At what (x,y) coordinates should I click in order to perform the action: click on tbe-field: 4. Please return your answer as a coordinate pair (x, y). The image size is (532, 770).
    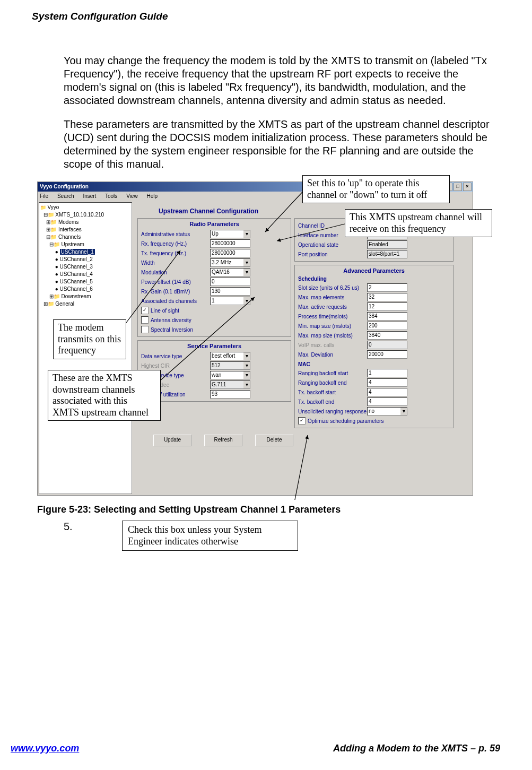
    Looking at the image, I should click on (387, 402).